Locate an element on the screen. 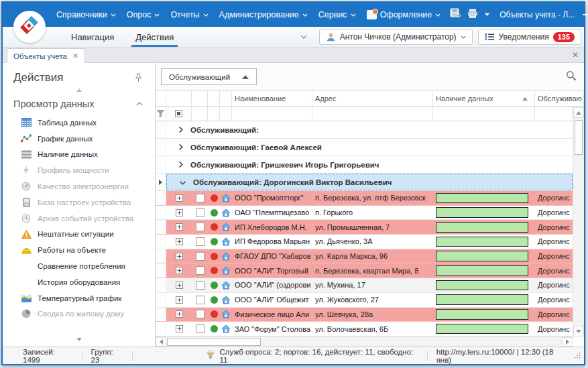 The width and height of the screenshot is (588, 368). ribbon-tab-row: НавигацияДействия Антон Чичков (Админист… is located at coordinates (294, 38).